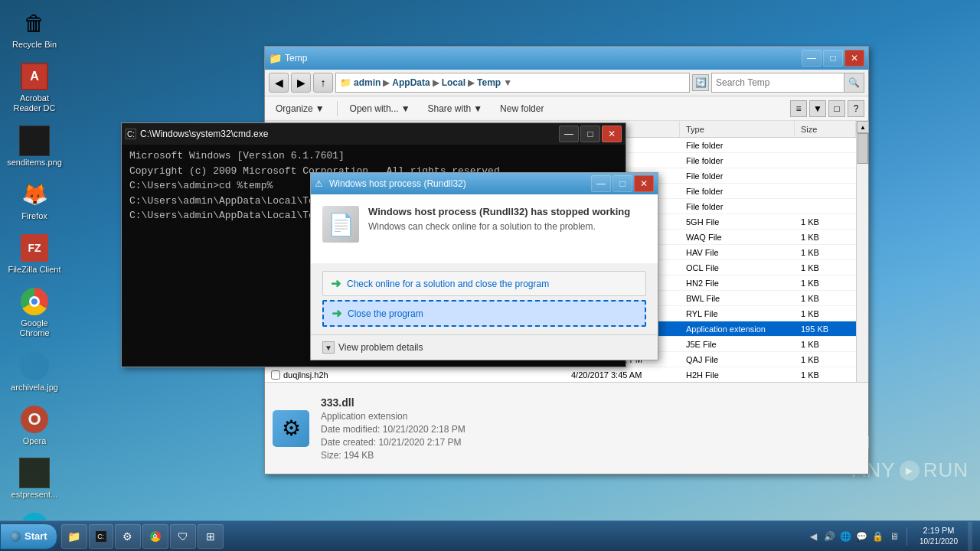 This screenshot has height=551, width=980. What do you see at coordinates (323, 83) in the screenshot?
I see `up-button: ↑` at bounding box center [323, 83].